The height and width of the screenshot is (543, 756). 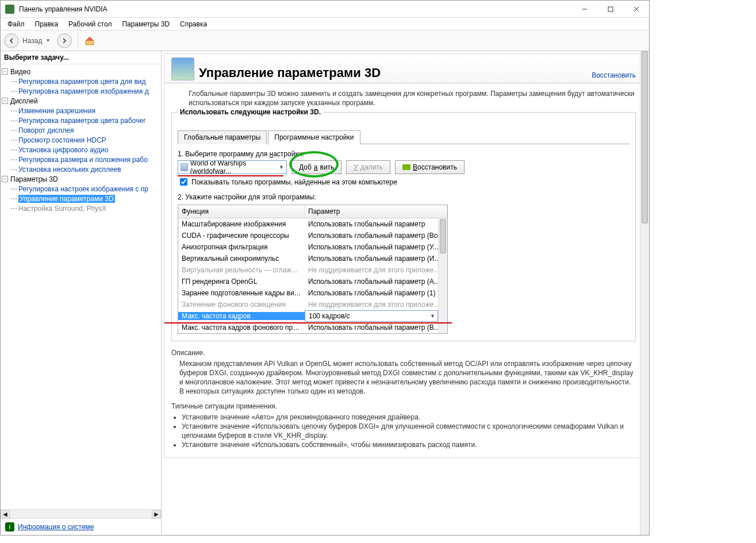 I want to click on main-scrollbar, so click(x=644, y=293).